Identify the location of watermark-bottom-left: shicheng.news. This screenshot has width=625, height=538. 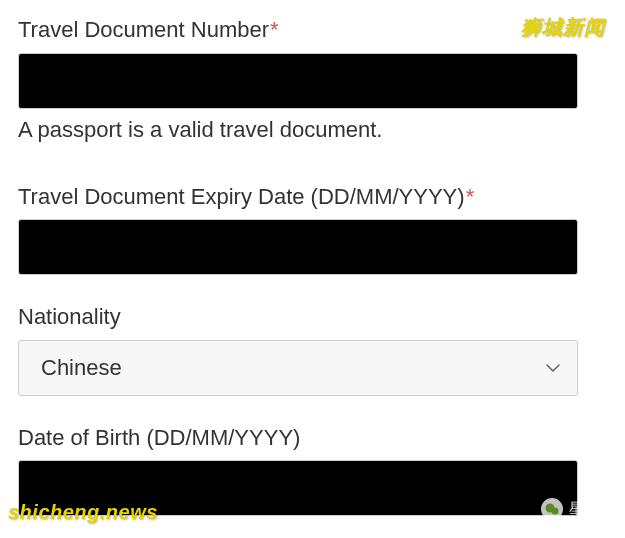
(83, 512).